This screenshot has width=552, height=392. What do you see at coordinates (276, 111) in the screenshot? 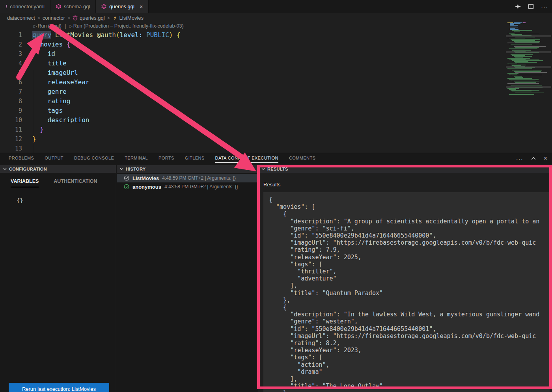
I see `code-line-9: 9 tags` at bounding box center [276, 111].